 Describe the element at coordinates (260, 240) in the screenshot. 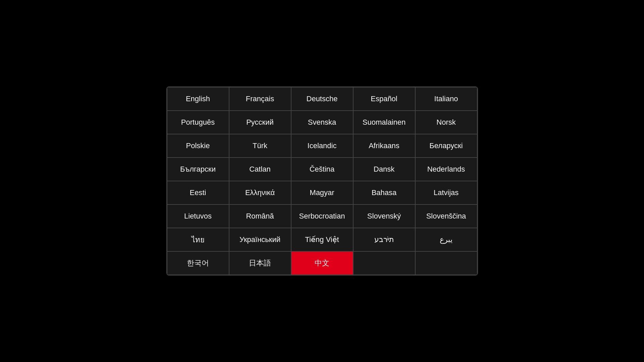

I see `language-button-ukrainian: Український` at that location.